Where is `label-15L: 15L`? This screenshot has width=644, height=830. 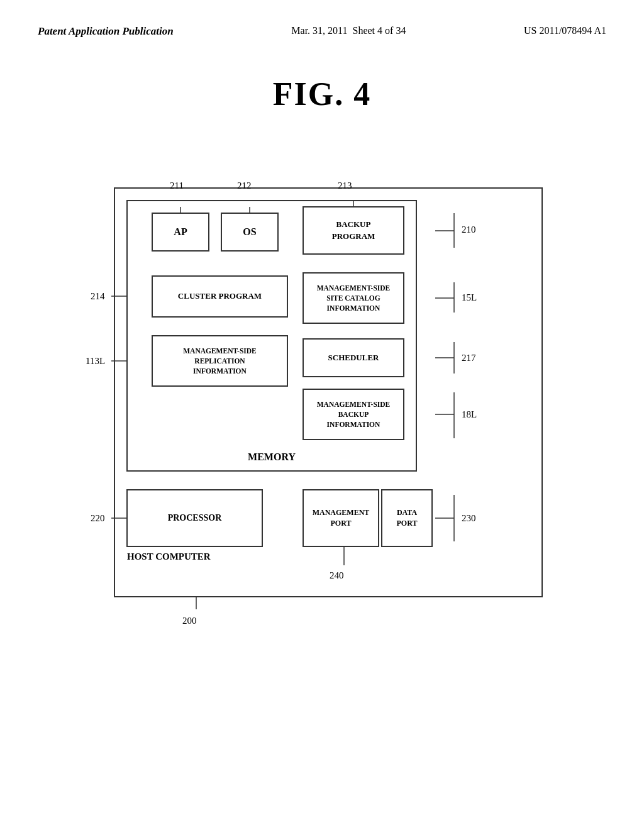 label-15L: 15L is located at coordinates (469, 298).